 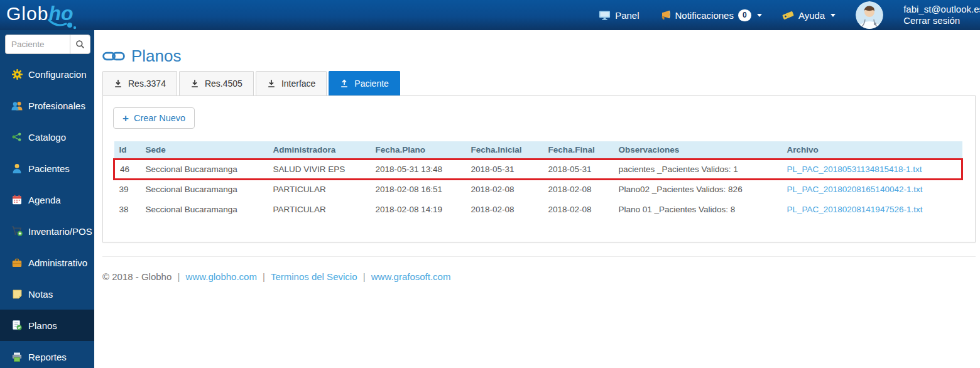 What do you see at coordinates (57, 106) in the screenshot?
I see `sidebar-item-label: Profesionales` at bounding box center [57, 106].